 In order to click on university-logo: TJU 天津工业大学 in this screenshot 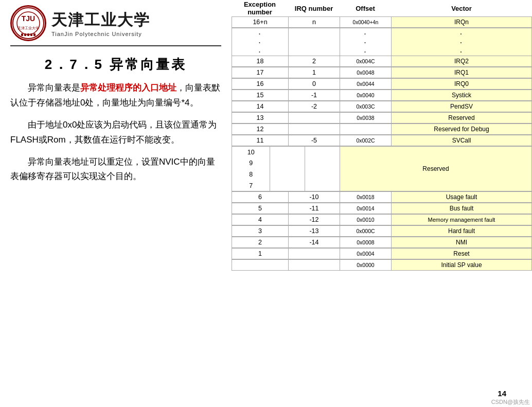, I will do `click(28, 23)`.